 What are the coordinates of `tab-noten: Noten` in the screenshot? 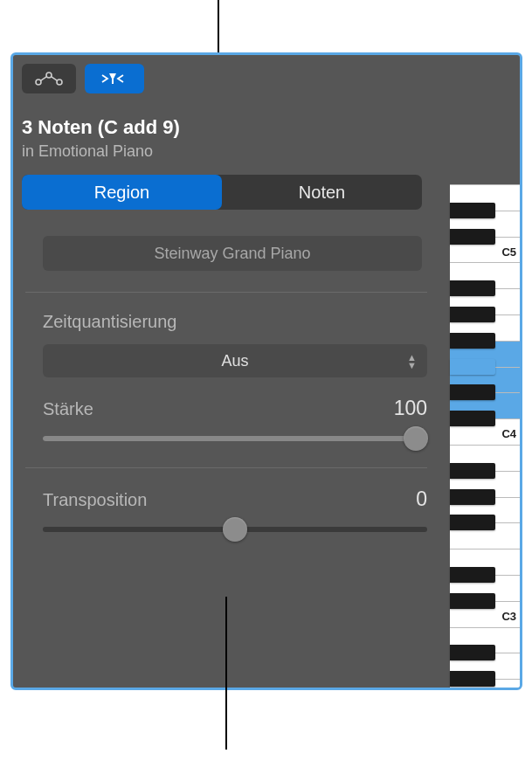 It's located at (321, 192).